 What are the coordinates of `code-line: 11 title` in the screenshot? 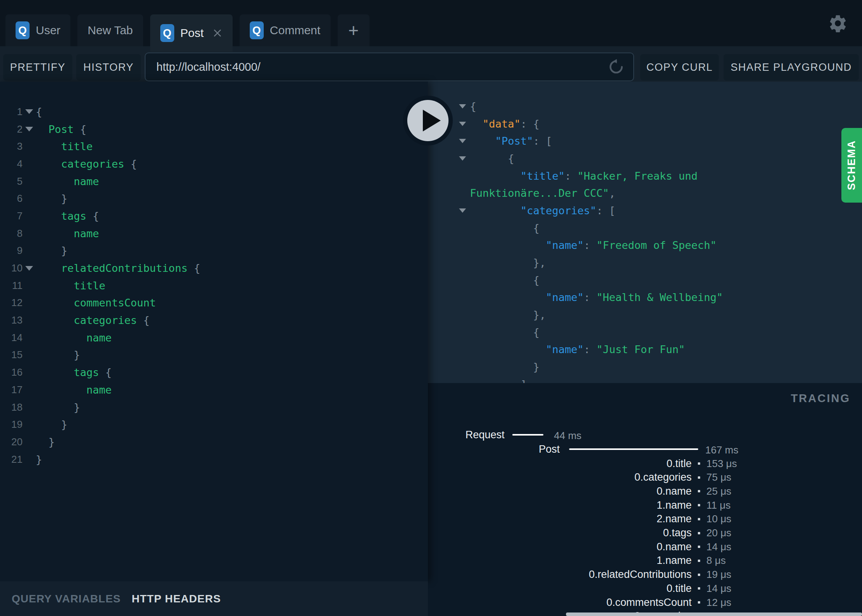 It's located at (100, 285).